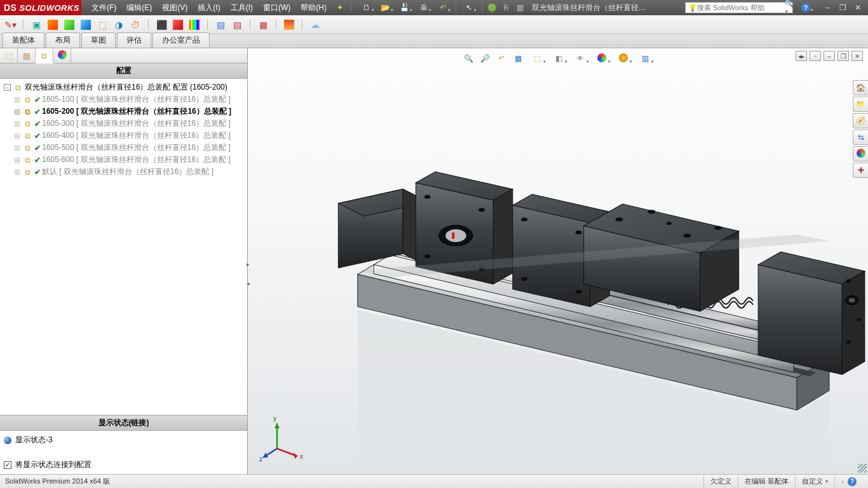  Describe the element at coordinates (739, 8) in the screenshot. I see `search-box: 💡 🔍▾` at that location.